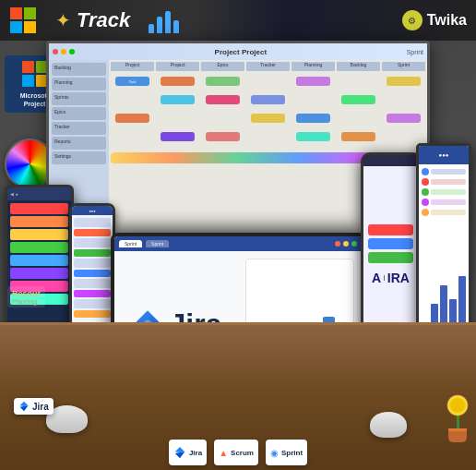 The width and height of the screenshot is (476, 470). I want to click on phone-left-content, so click(92, 268).